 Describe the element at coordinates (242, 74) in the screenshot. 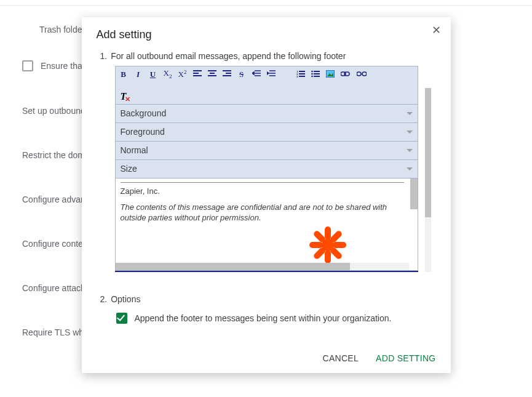

I see `strikethrough-icon: S` at that location.